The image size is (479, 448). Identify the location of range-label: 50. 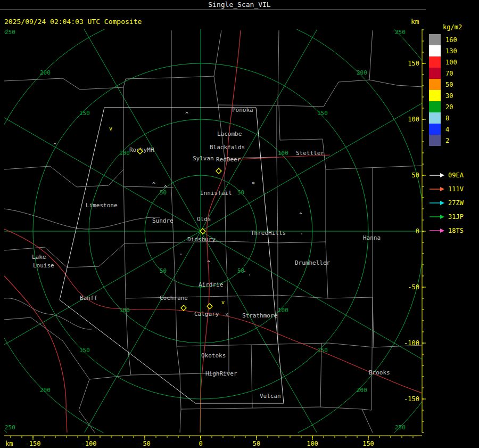
(163, 271).